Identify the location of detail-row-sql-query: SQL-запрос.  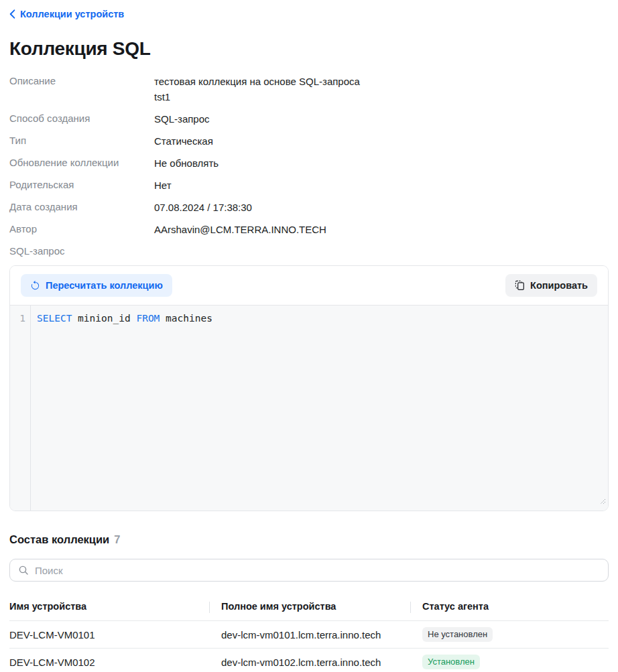
(309, 251).